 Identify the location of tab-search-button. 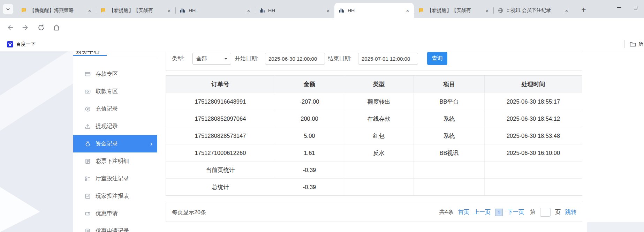
(8, 9).